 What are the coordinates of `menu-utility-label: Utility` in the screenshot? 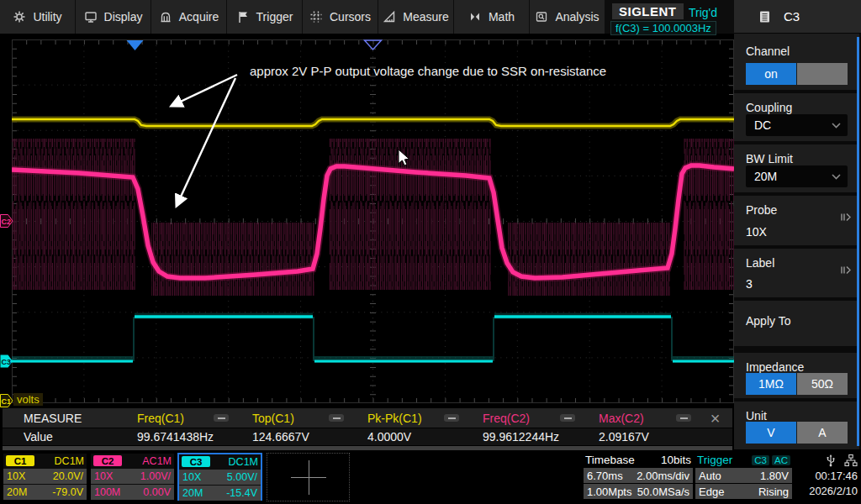 It's located at (47, 17).